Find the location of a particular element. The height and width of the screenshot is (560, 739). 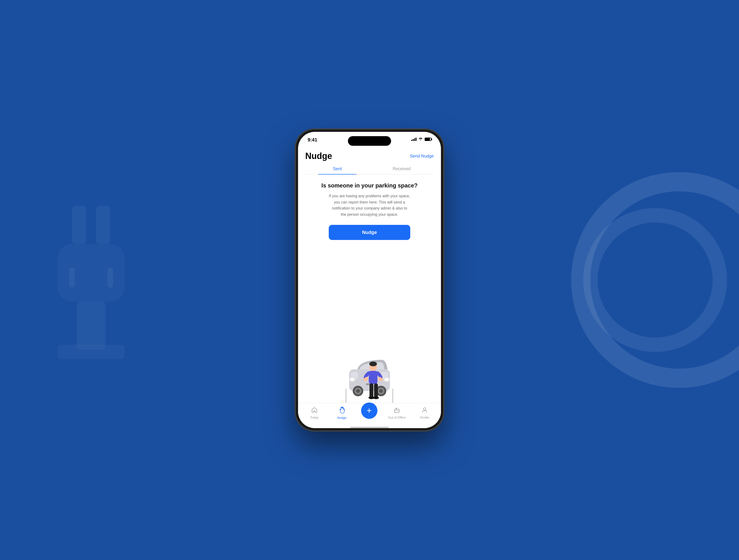

signal-bars-icon is located at coordinates (414, 139).